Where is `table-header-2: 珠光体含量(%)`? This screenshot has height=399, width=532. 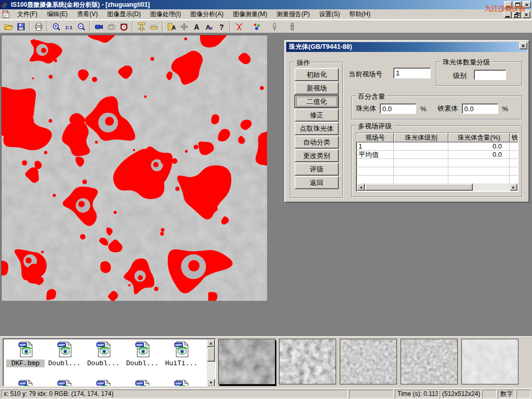
table-header-2: 珠光体含量(%) is located at coordinates (479, 138).